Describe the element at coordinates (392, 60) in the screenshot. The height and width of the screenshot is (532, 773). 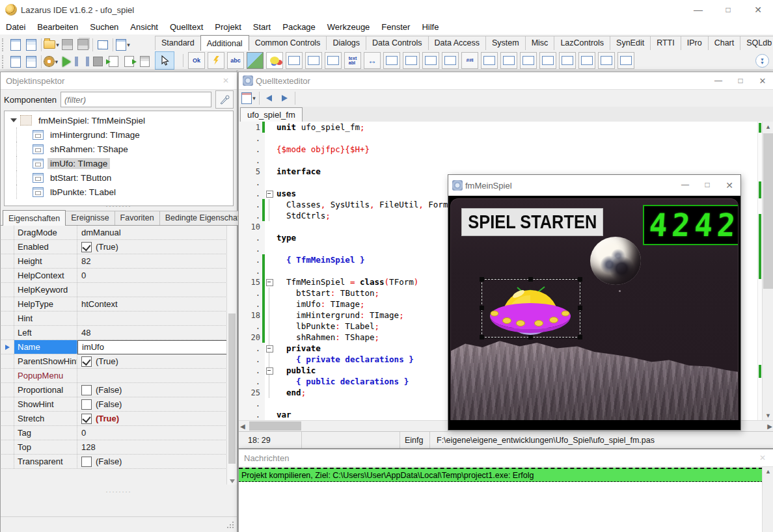
I see `palette-component-ttrackbar` at that location.